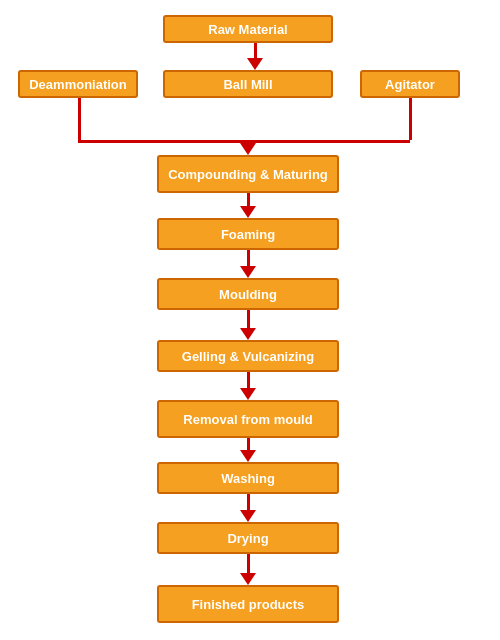 The height and width of the screenshot is (640, 500). I want to click on washing-box: Washing, so click(248, 478).